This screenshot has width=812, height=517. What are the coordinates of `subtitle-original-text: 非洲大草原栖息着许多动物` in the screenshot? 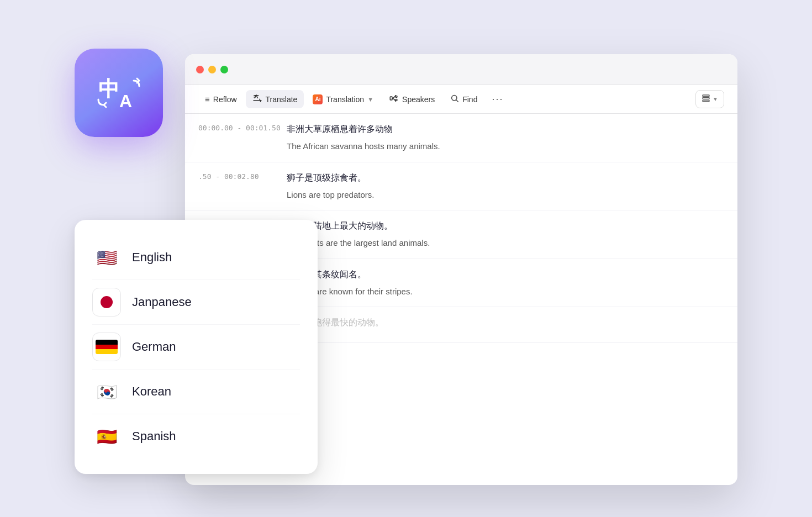 It's located at (505, 129).